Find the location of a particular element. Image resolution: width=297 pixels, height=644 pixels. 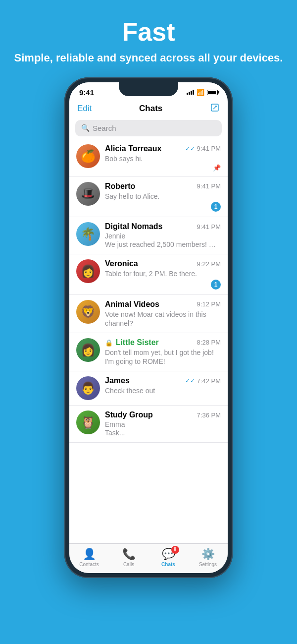

chat-name-sister: 🔒 Little Sister is located at coordinates (132, 343).